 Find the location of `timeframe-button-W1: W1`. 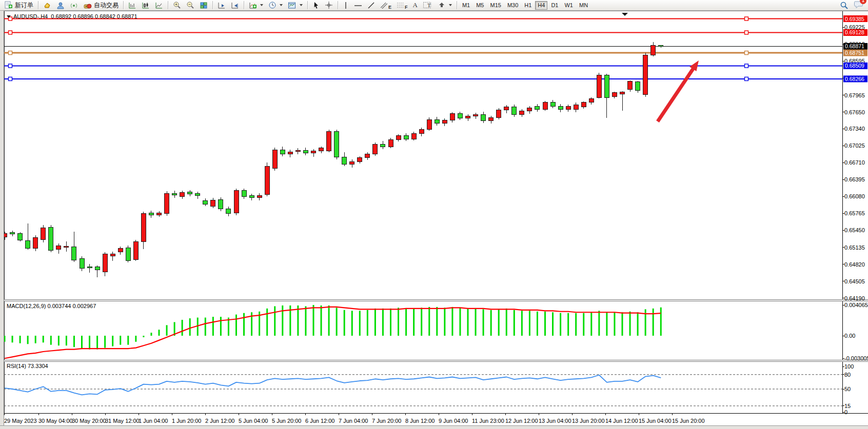

timeframe-button-W1: W1 is located at coordinates (568, 5).